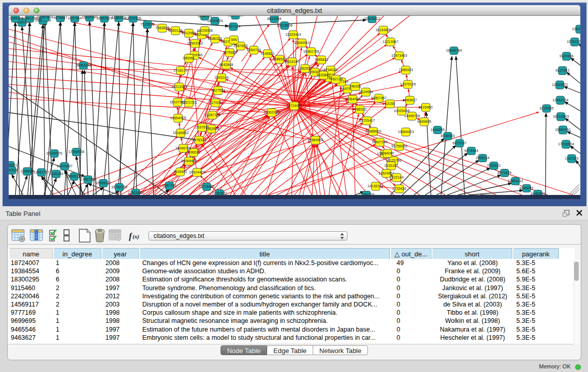  What do you see at coordinates (104, 18) in the screenshot?
I see `svg-text: 18992829` at bounding box center [104, 18].